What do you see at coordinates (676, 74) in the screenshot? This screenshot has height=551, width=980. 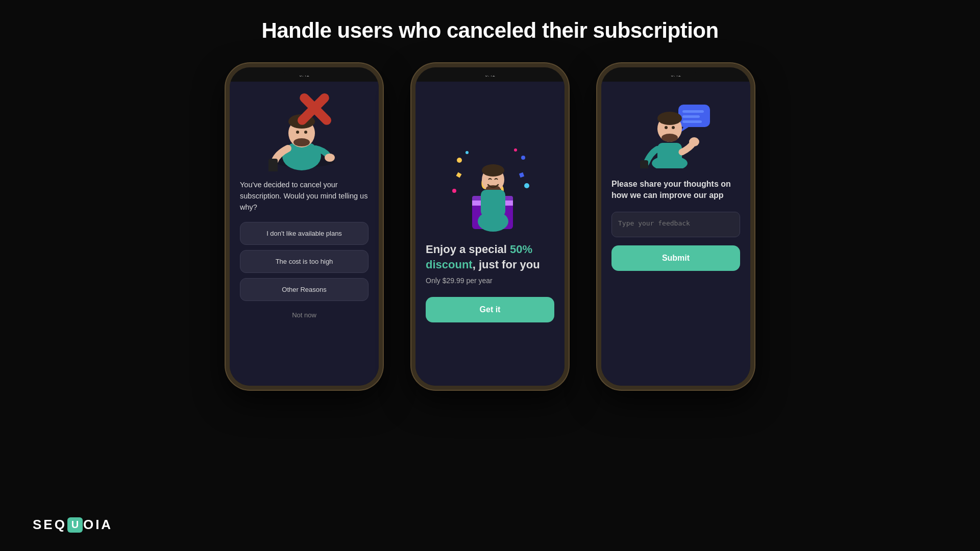 I see `status-time-3: 9:41` at bounding box center [676, 74].